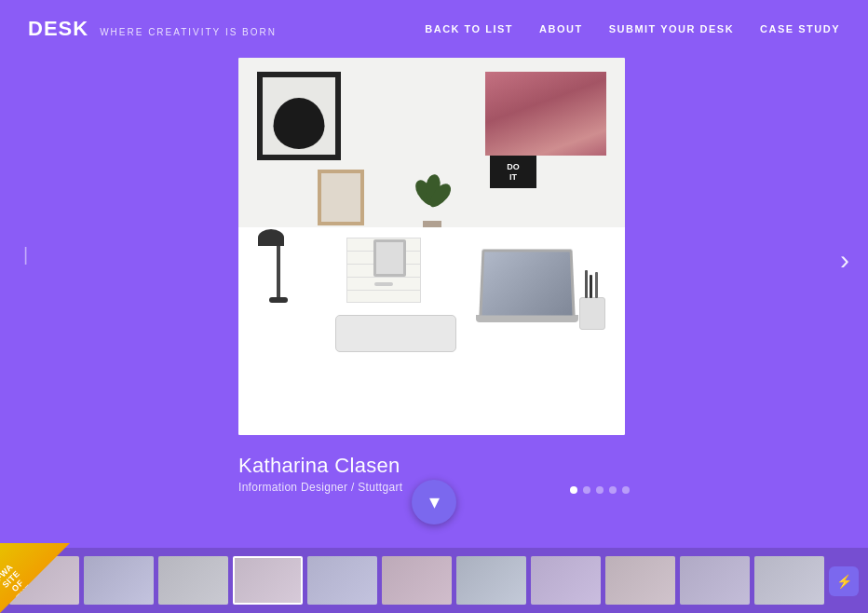  Describe the element at coordinates (432, 205) in the screenshot. I see `plant` at that location.